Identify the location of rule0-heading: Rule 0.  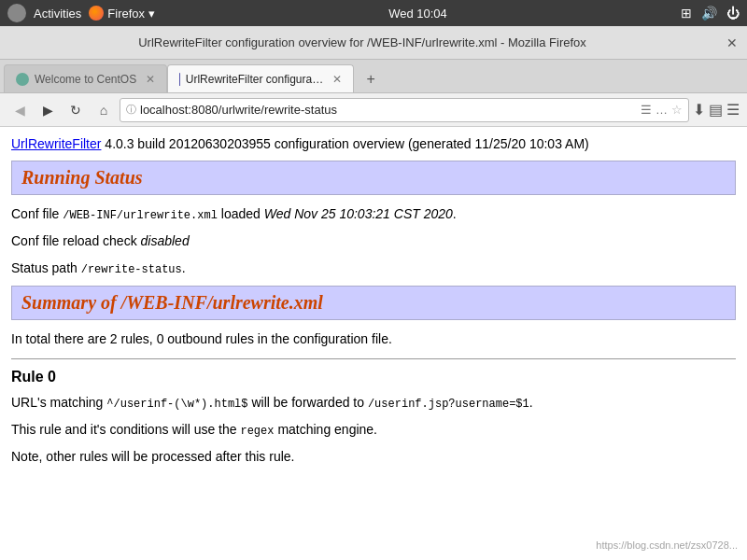
(374, 377).